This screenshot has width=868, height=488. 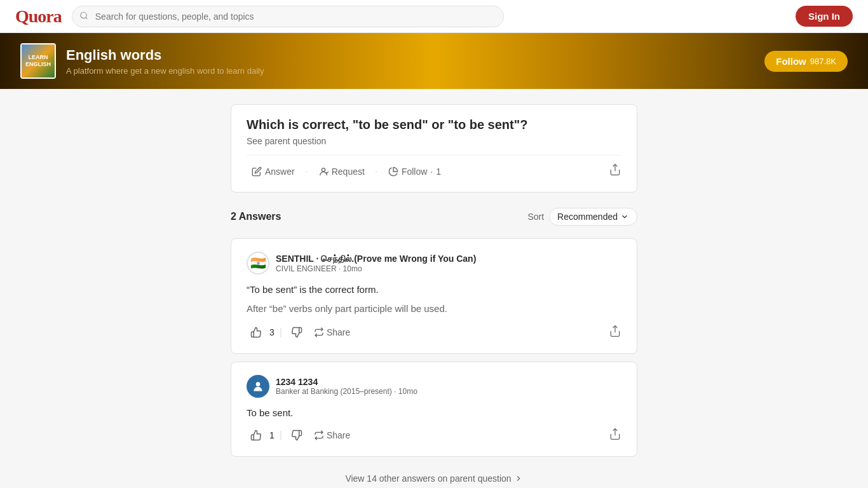 What do you see at coordinates (824, 61) in the screenshot?
I see `follower-count: 987.8K` at bounding box center [824, 61].